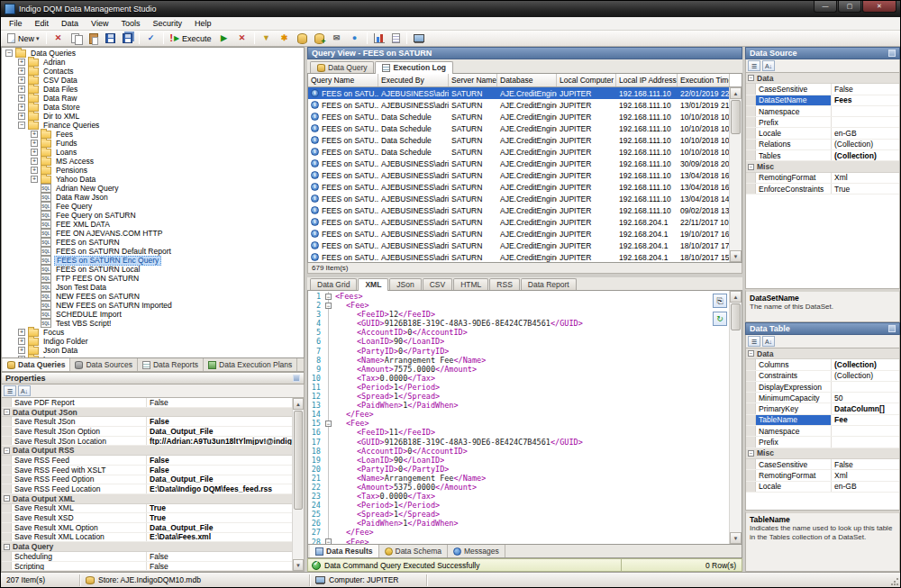  Describe the element at coordinates (379, 39) in the screenshot. I see `chart-button` at that location.